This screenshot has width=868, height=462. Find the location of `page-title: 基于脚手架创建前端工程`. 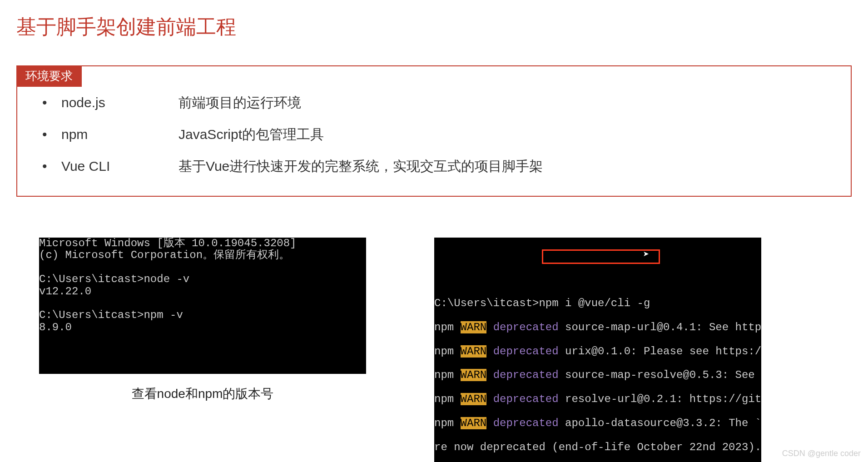

page-title: 基于脚手架创建前端工程 is located at coordinates (434, 27).